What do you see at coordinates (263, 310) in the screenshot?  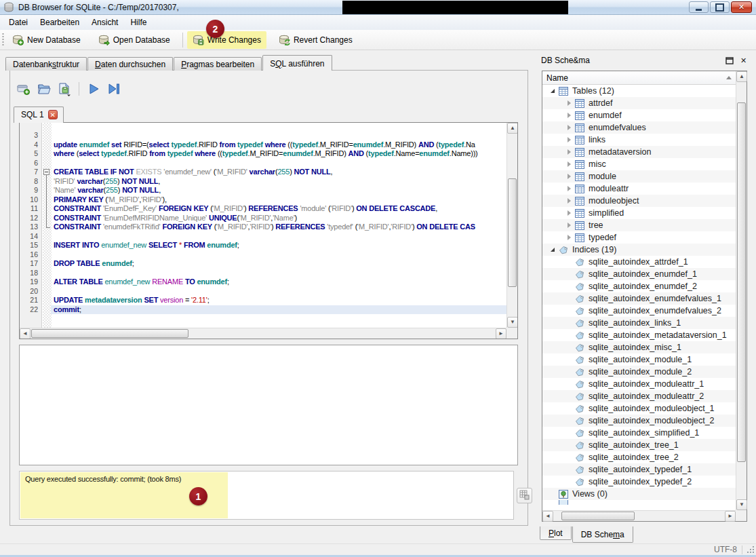 I see `sql-line-22: 22commit;` at bounding box center [263, 310].